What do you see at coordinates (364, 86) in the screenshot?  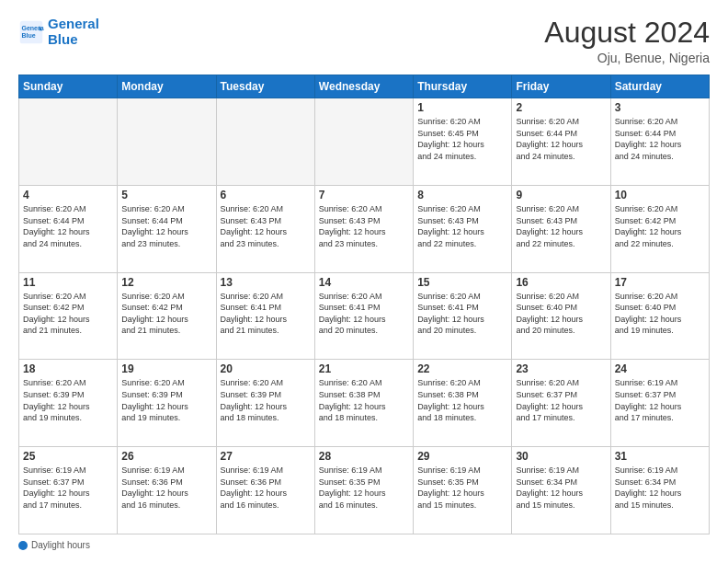 I see `col-wednesday: Wednesday` at bounding box center [364, 86].